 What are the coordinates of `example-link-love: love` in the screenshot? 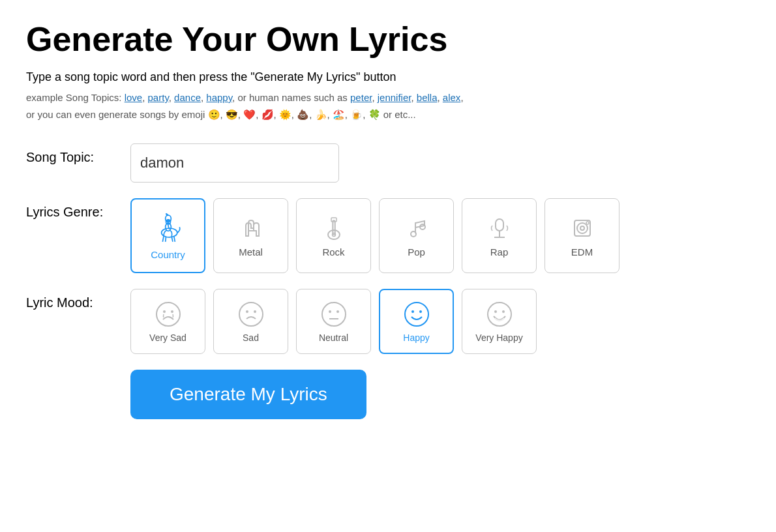 It's located at (134, 98).